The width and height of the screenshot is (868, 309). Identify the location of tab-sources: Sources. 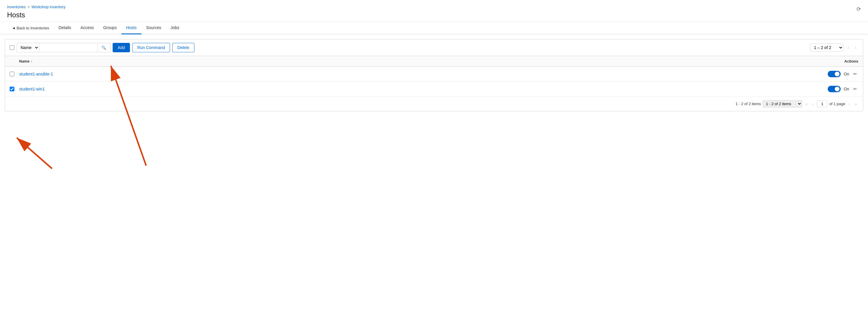
(154, 28).